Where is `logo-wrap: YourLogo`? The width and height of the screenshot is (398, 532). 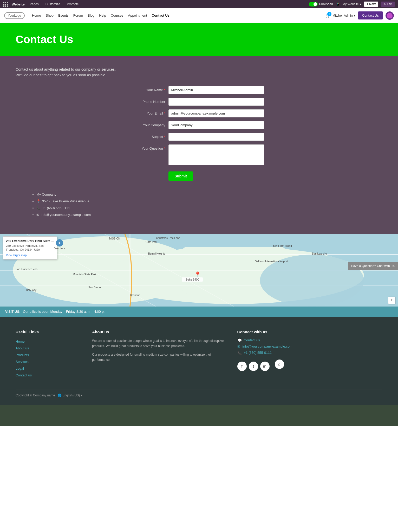
logo-wrap: YourLogo is located at coordinates (15, 16).